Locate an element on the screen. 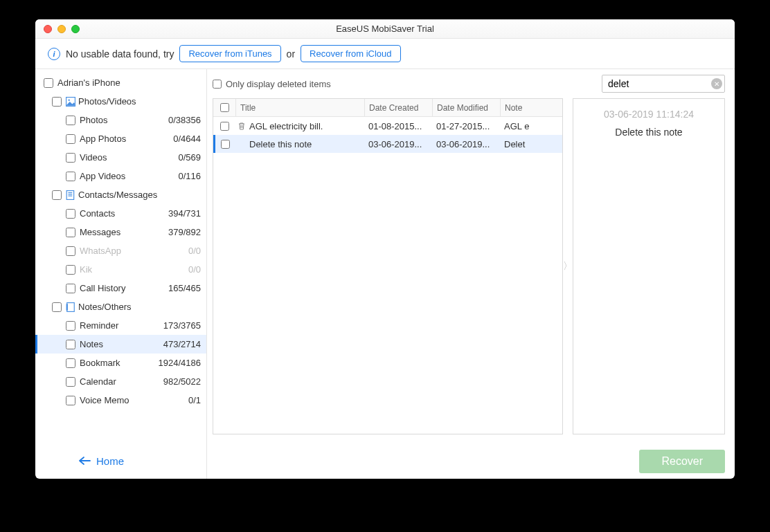 Image resolution: width=770 pixels, height=532 pixels. sidebar-item-calendar: Calendar982/5022 is located at coordinates (120, 382).